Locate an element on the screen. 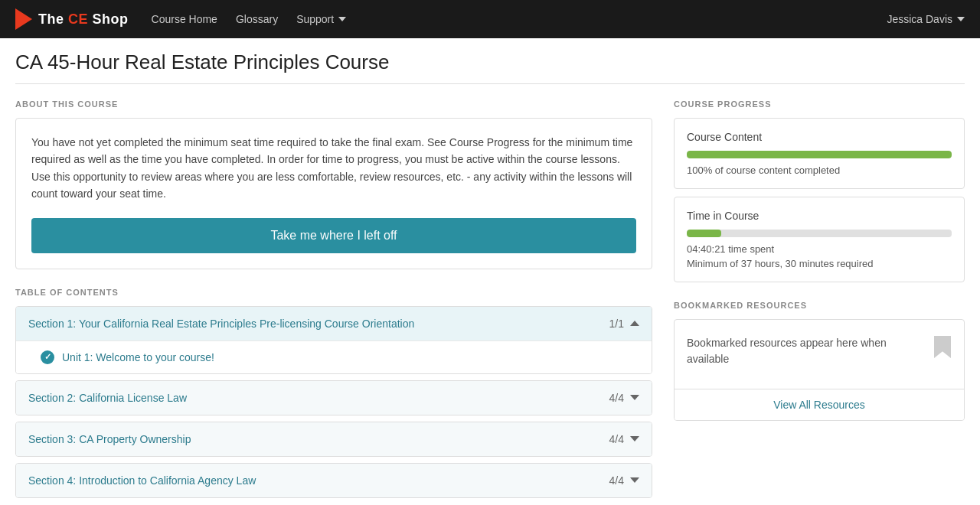 The height and width of the screenshot is (505, 980). toc-section-1-progress: 1/1 is located at coordinates (617, 324).